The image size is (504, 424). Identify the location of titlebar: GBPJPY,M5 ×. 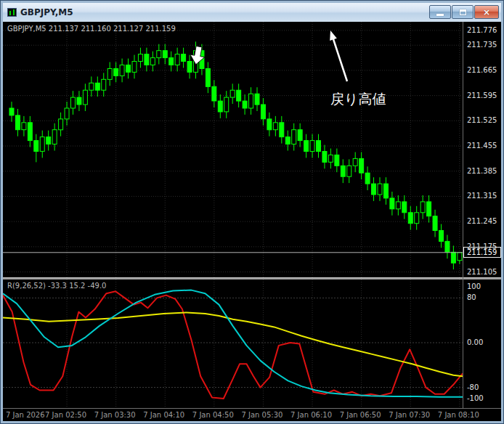
(252, 12).